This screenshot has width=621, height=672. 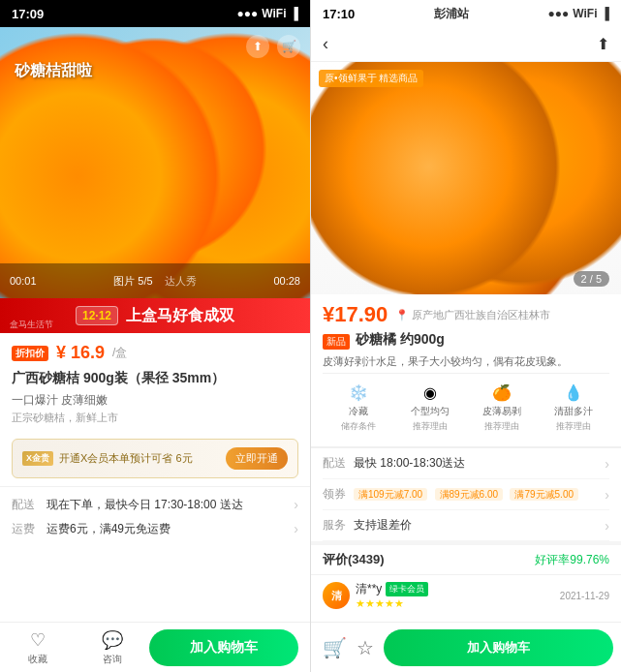 I want to click on right-nav: ‹ ⬆, so click(x=466, y=45).